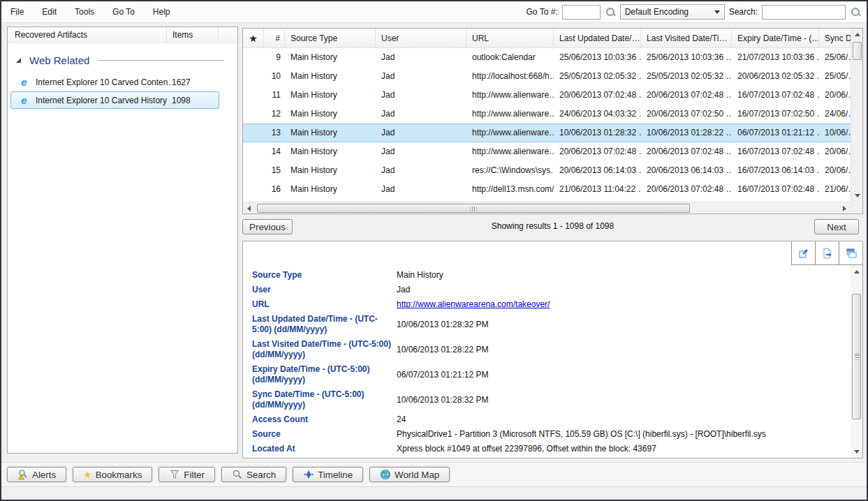 This screenshot has height=501, width=868. Describe the element at coordinates (598, 38) in the screenshot. I see `column-header-last-updated: Last Updated Date/…` at that location.